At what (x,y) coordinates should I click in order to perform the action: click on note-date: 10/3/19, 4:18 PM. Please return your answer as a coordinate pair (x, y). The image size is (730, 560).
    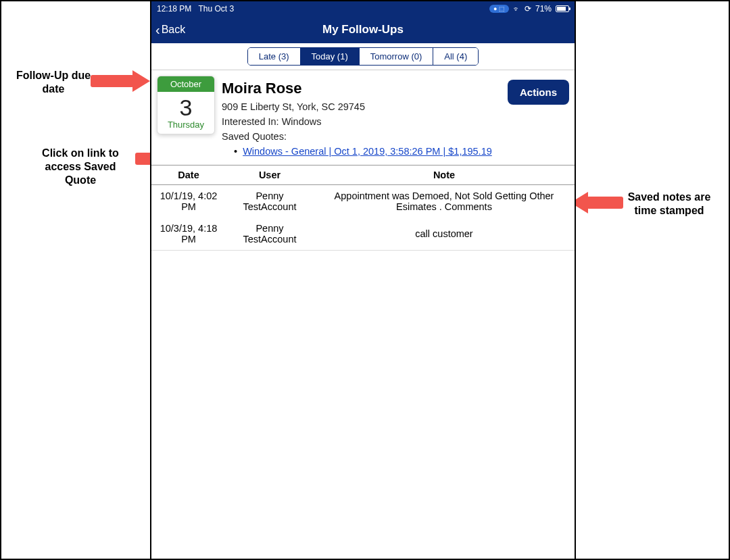
    Looking at the image, I should click on (189, 234).